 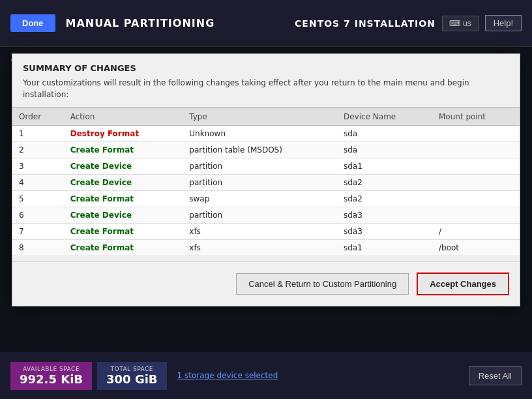 I want to click on total-value: 300 GiB, so click(x=132, y=379).